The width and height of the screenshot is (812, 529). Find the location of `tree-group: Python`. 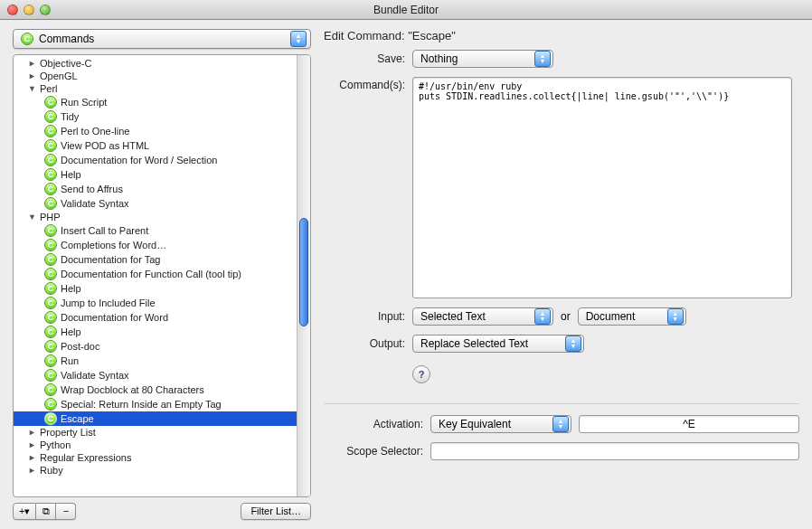

tree-group: Python is located at coordinates (156, 445).